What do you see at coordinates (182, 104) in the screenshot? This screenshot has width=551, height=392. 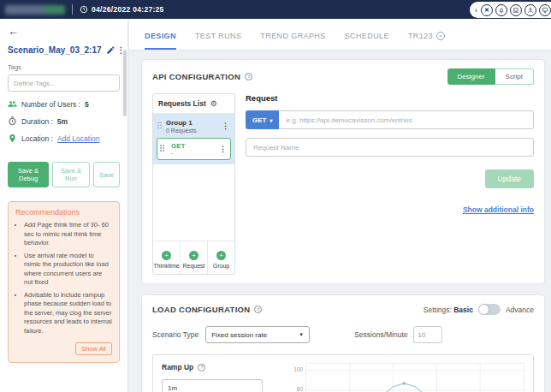 I see `requests-list-title: Requests List` at bounding box center [182, 104].